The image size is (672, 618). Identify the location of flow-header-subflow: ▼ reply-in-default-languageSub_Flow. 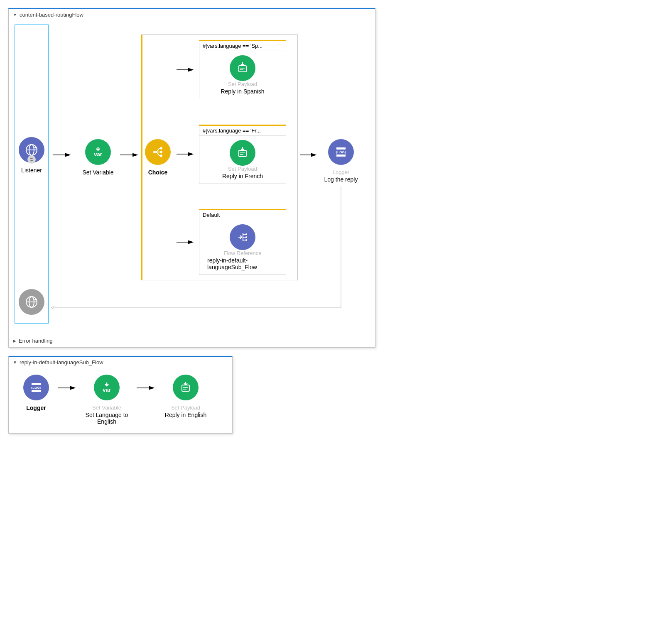
(120, 362).